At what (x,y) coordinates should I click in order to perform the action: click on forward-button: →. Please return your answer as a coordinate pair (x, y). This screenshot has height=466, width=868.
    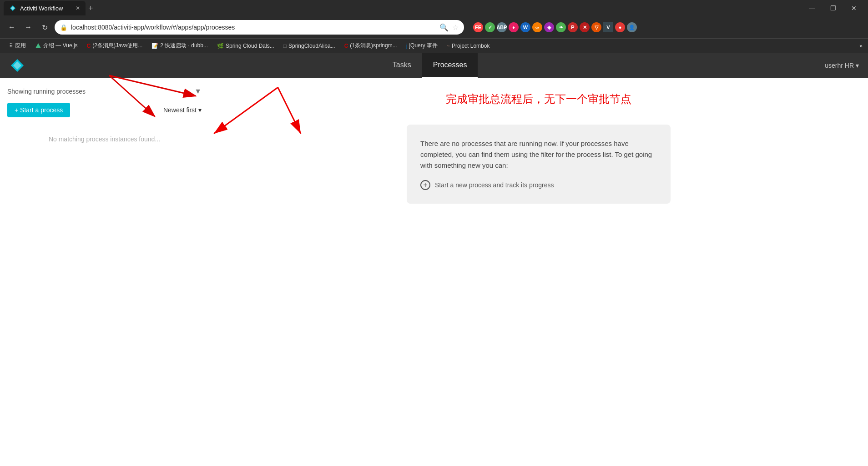
    Looking at the image, I should click on (28, 27).